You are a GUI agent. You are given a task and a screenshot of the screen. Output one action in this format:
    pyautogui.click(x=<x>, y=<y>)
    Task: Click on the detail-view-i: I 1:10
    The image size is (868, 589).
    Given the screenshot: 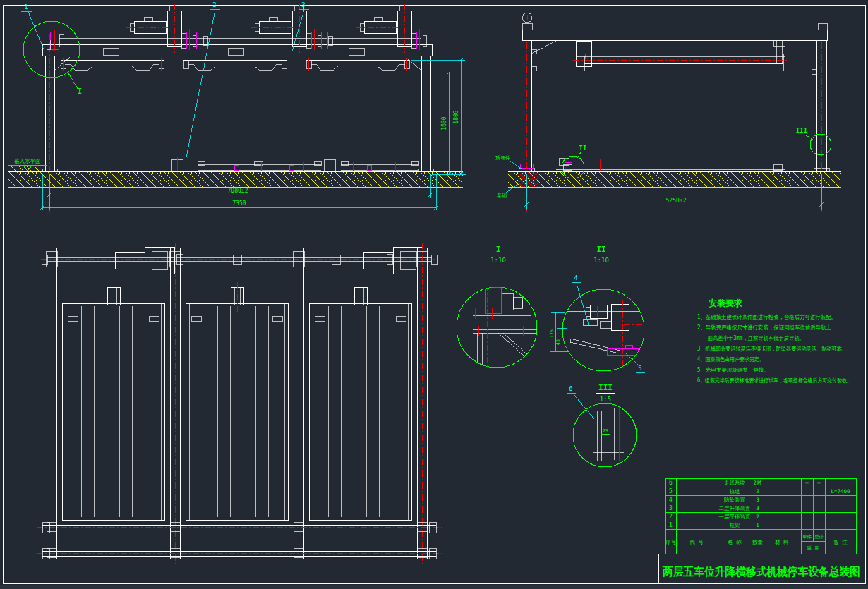 What is the action you would take?
    pyautogui.click(x=498, y=308)
    